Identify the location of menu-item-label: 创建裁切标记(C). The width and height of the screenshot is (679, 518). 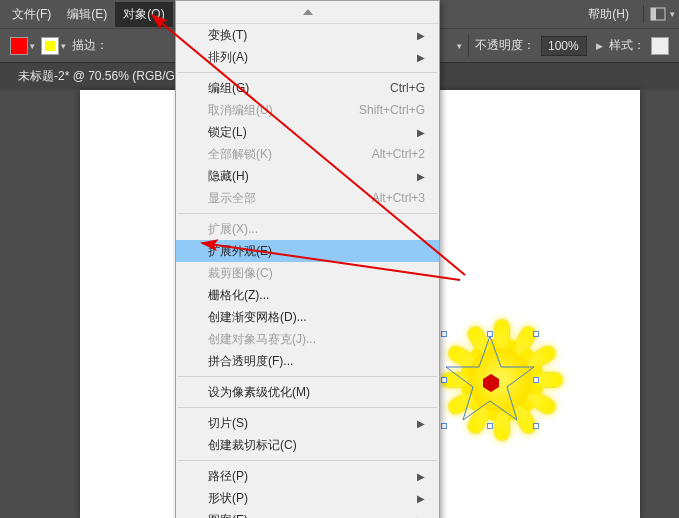
(316, 446).